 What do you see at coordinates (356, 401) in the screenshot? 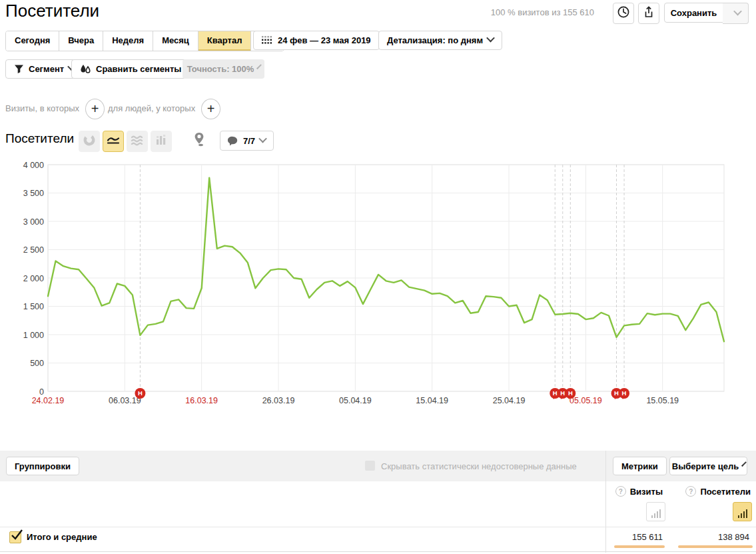
I see `x-axis-label: 05.04.19` at bounding box center [356, 401].